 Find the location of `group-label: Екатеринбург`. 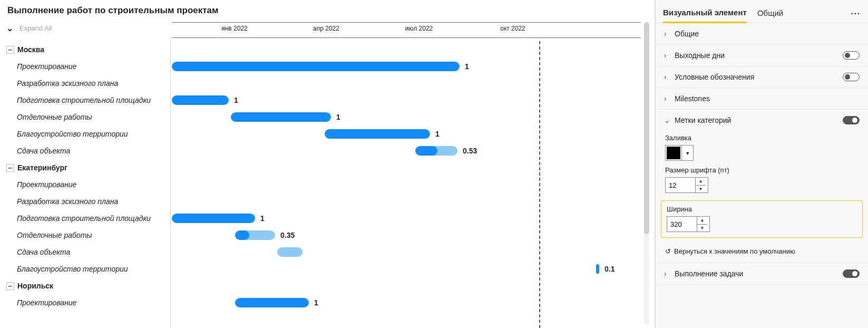

group-label: Екатеринбург is located at coordinates (42, 168).